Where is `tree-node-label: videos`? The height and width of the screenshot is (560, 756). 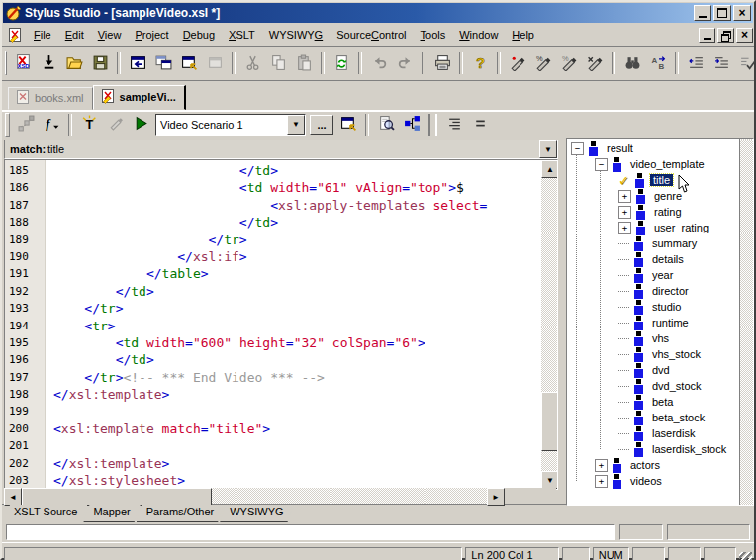 tree-node-label: videos is located at coordinates (646, 481).